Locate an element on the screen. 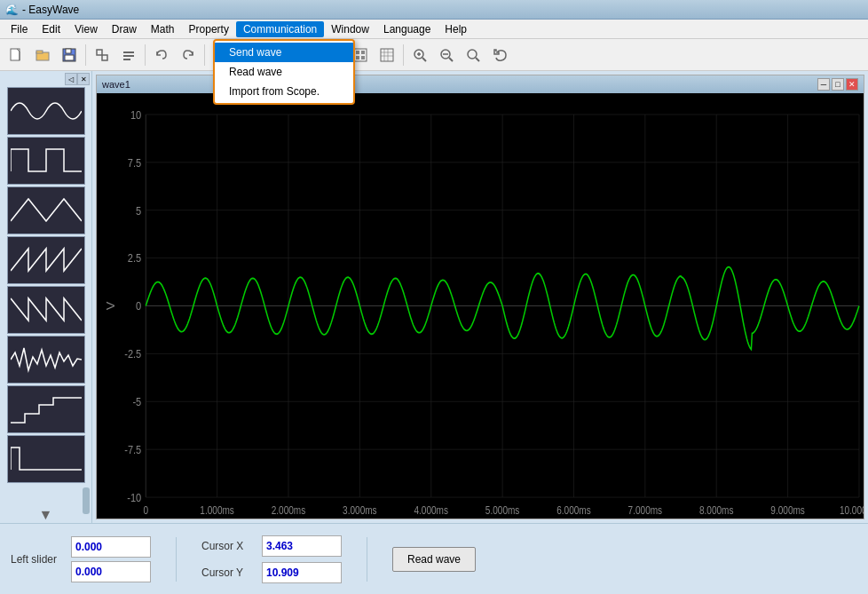  toolbar-open-btn is located at coordinates (43, 55).